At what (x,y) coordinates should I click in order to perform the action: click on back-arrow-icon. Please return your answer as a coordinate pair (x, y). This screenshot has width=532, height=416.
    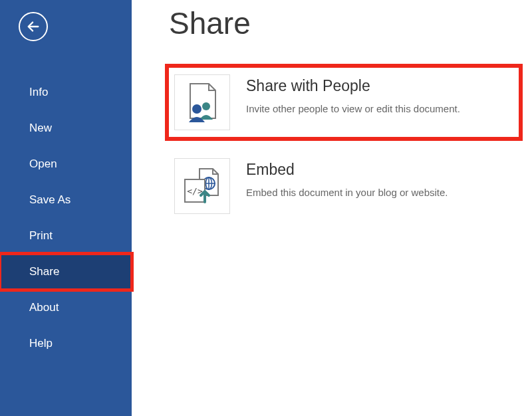
    Looking at the image, I should click on (33, 27).